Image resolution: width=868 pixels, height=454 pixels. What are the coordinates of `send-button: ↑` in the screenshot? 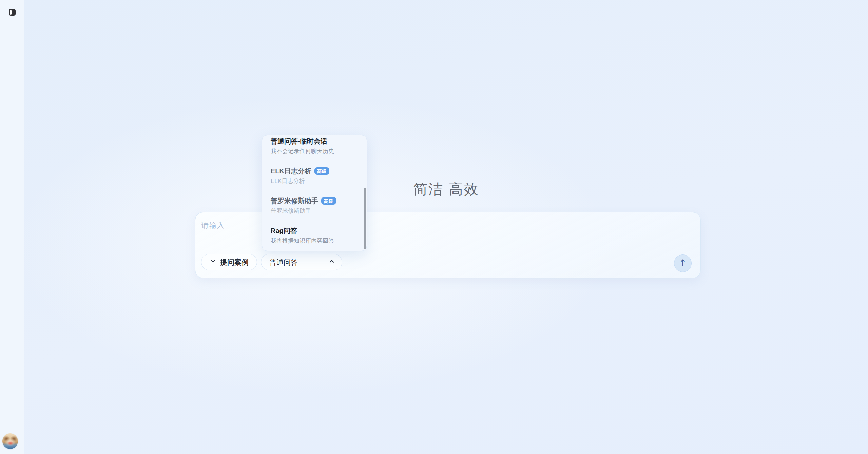 It's located at (683, 263).